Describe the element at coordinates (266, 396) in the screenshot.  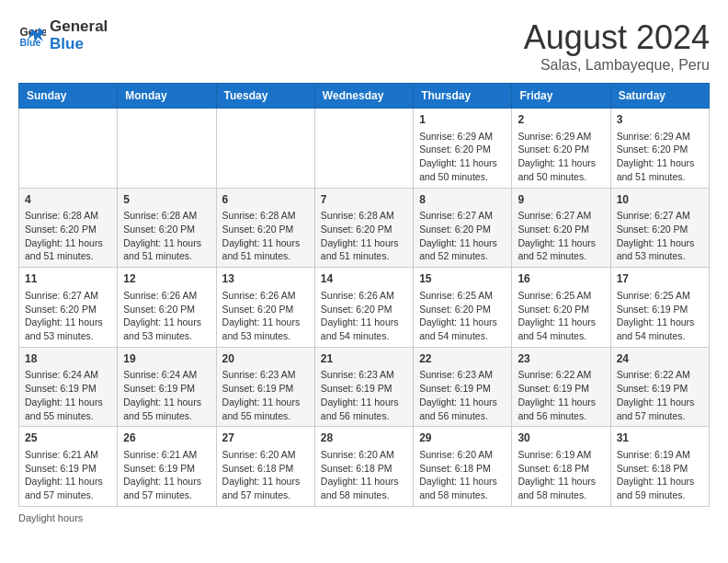
I see `day-info: Sunrise: 6:23 AM Sunset: 6:19 PM Dayligh…` at that location.